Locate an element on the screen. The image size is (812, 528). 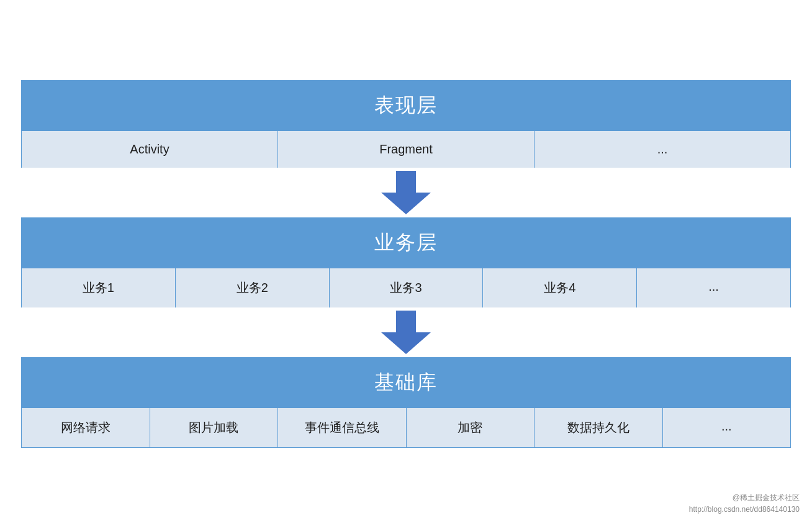
business-layer-header: 业务层 is located at coordinates (406, 243).